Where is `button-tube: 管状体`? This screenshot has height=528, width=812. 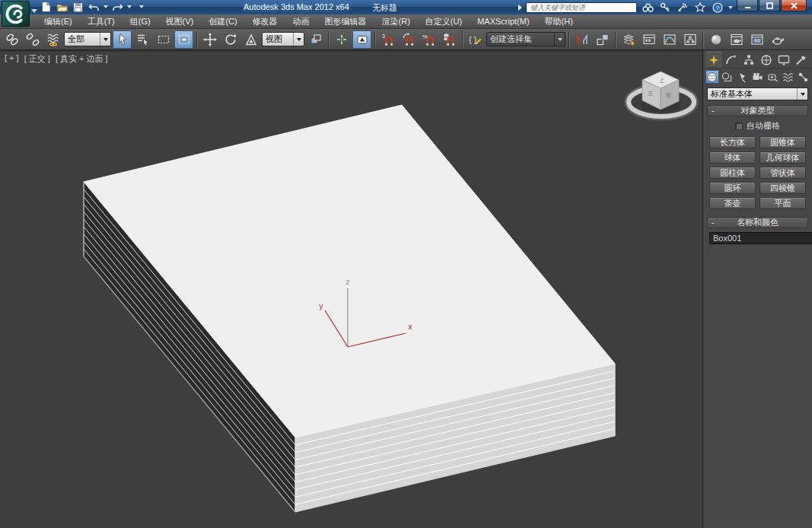 button-tube: 管状体 is located at coordinates (782, 173).